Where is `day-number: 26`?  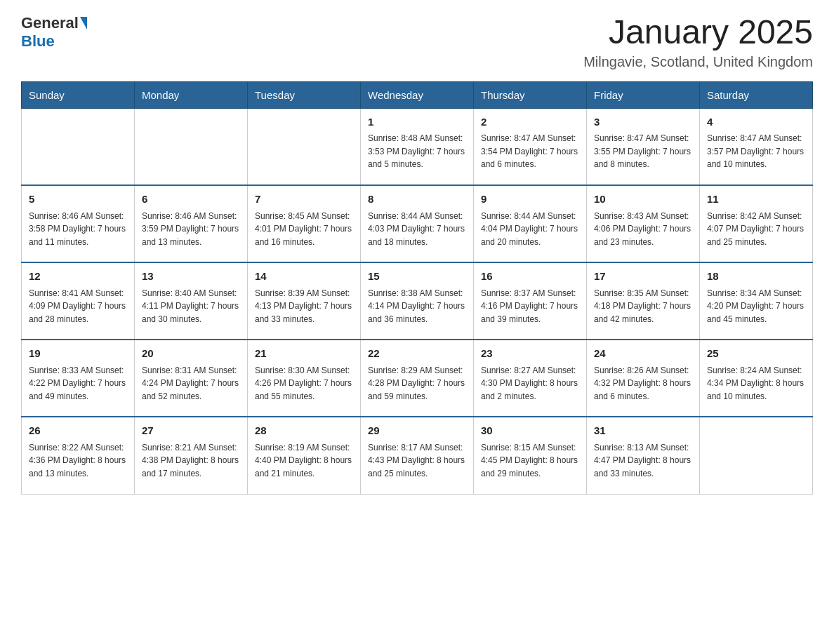
day-number: 26 is located at coordinates (78, 431).